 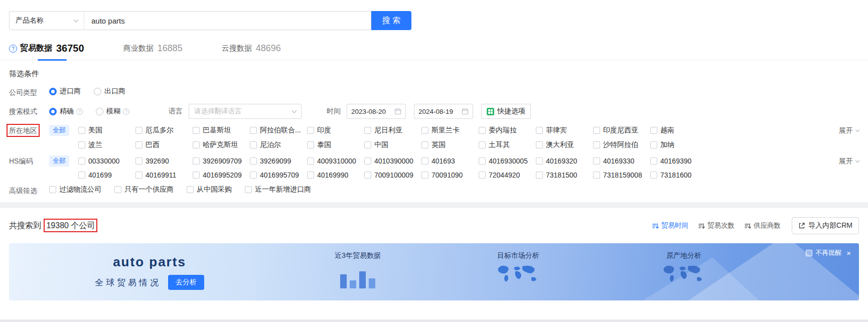 What do you see at coordinates (450, 175) in the screenshot?
I see `hs-code-checkbox: 70091090` at bounding box center [450, 175].